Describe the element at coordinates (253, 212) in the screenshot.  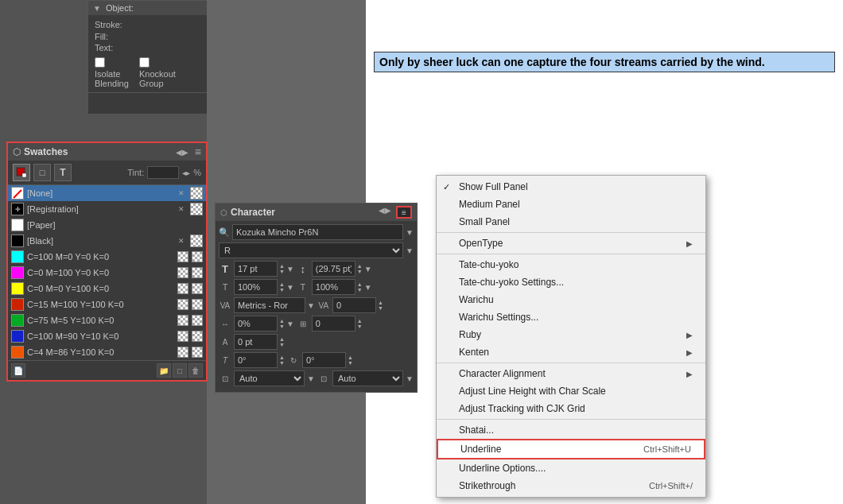
I see `character-title: Character` at that location.